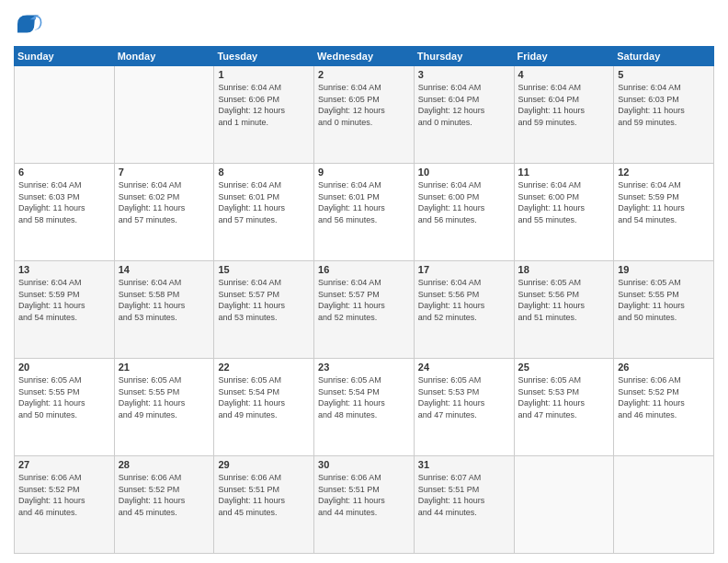  I want to click on day-number: 17, so click(464, 270).